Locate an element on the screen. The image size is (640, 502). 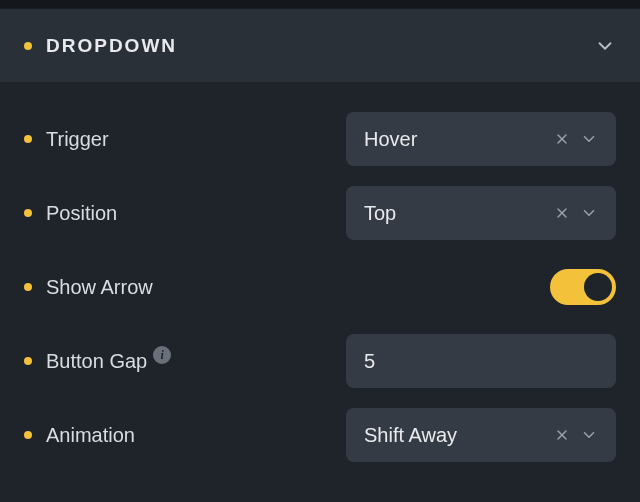
row-left: Button Gap i is located at coordinates (185, 362).